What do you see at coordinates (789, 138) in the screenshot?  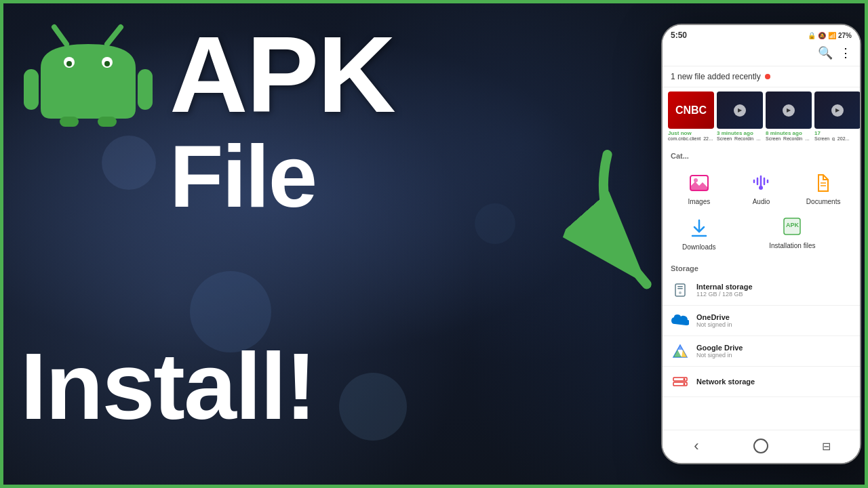 I see `file-name-3: Screen_Recordin_g_20220209-17...` at bounding box center [789, 138].